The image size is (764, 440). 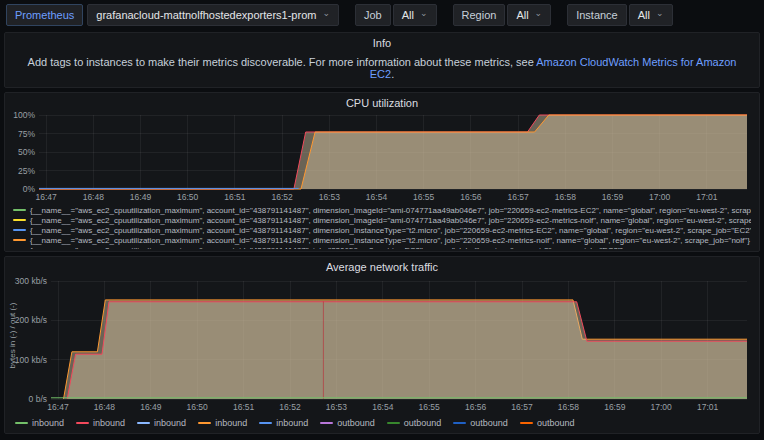 What do you see at coordinates (382, 423) in the screenshot?
I see `network-legend: inboundinboundinboundinboundinboundoutbo…` at bounding box center [382, 423].